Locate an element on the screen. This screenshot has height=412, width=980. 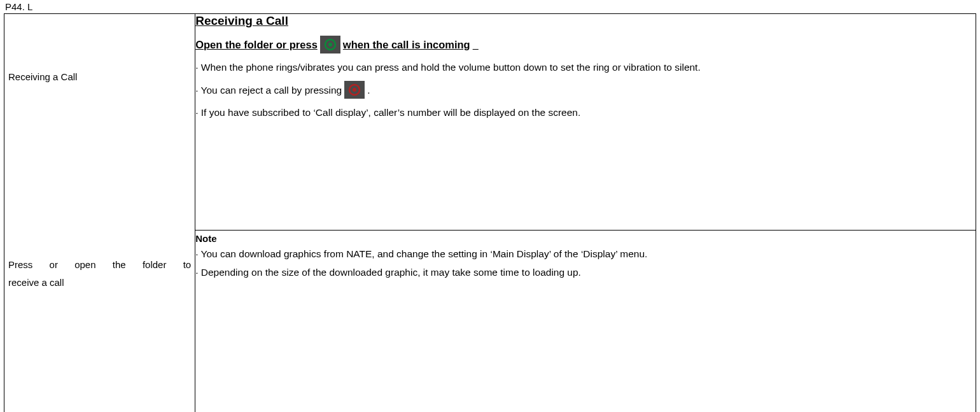
note-heading: Note is located at coordinates (585, 238).